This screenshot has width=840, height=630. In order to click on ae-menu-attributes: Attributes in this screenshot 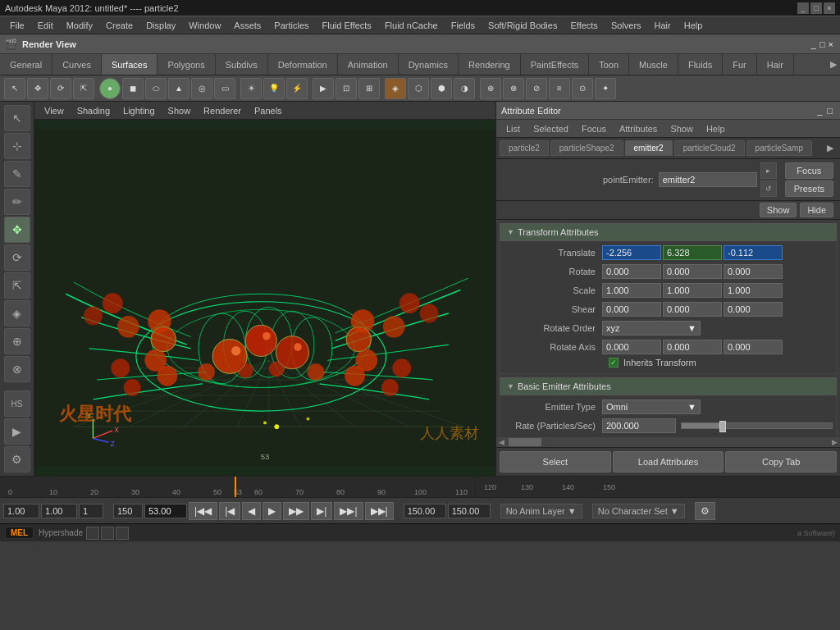, I will do `click(638, 129)`.